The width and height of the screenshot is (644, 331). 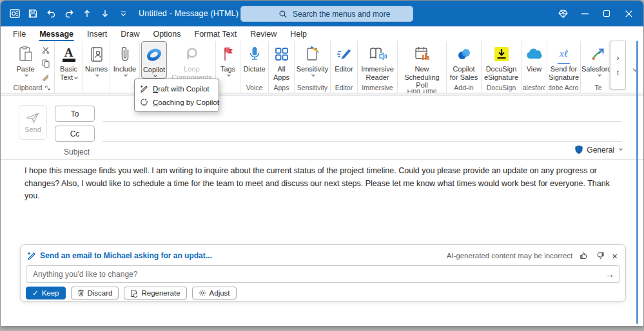 What do you see at coordinates (216, 34) in the screenshot?
I see `menu-format-text: Format Text` at bounding box center [216, 34].